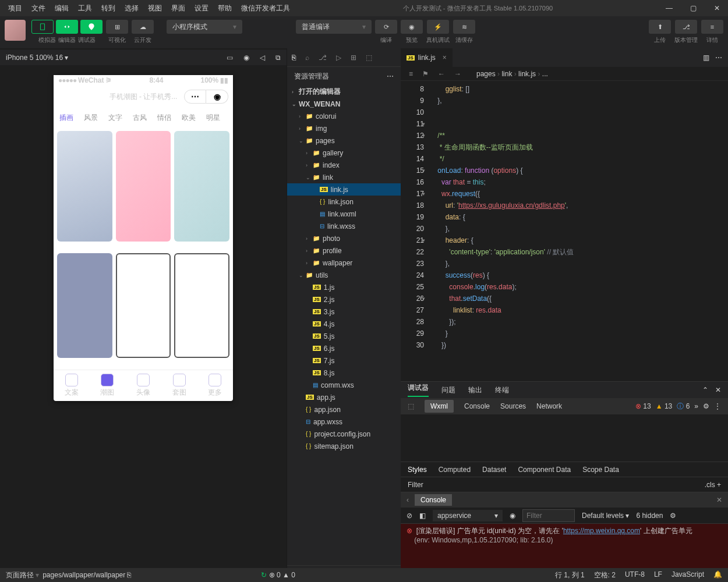 The height and width of the screenshot is (582, 728). Describe the element at coordinates (344, 201) in the screenshot. I see `tree-item: { }link.json` at that location.